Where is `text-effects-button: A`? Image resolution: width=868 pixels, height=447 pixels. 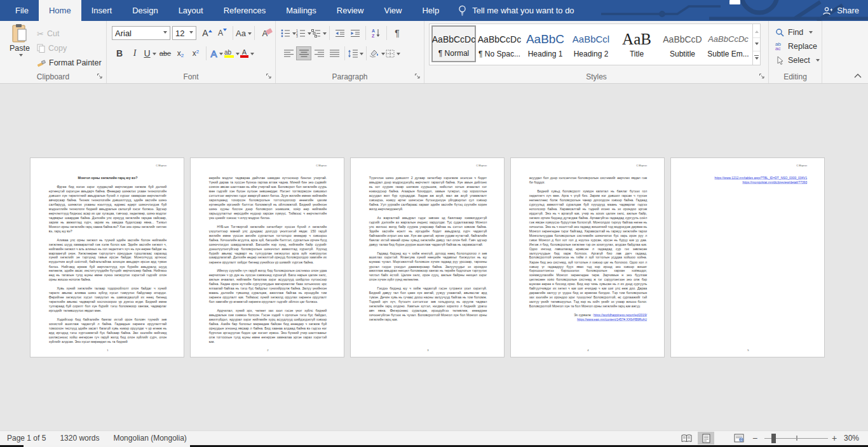
text-effects-button: A is located at coordinates (217, 53).